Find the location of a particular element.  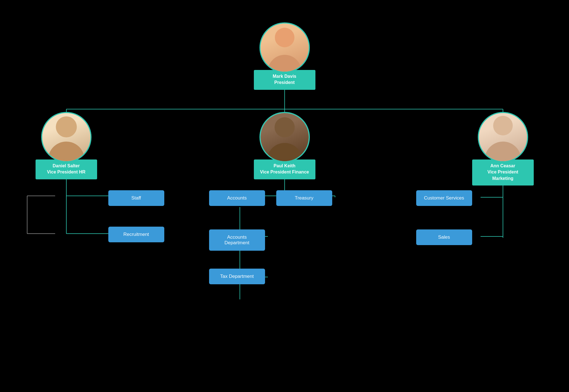

top-person-name: Mark Davis is located at coordinates (284, 76).